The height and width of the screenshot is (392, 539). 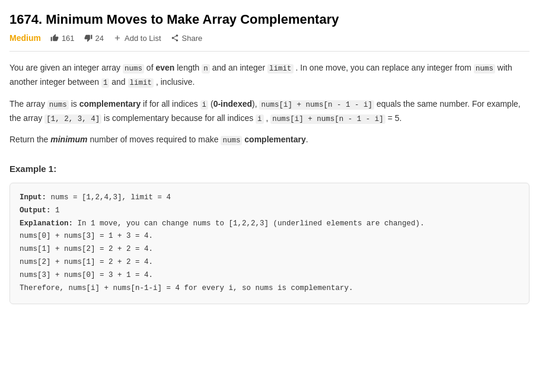 What do you see at coordinates (28, 104) in the screenshot?
I see `para2-text1: The array` at bounding box center [28, 104].